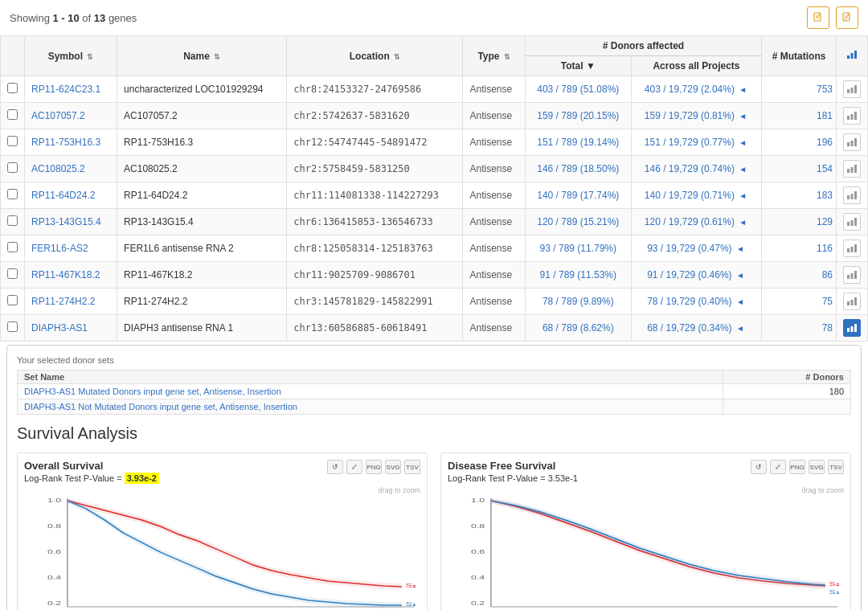 The height and width of the screenshot is (610, 868). Describe the element at coordinates (66, 275) in the screenshot. I see `symbol-link: RP11-467K18.2` at that location.